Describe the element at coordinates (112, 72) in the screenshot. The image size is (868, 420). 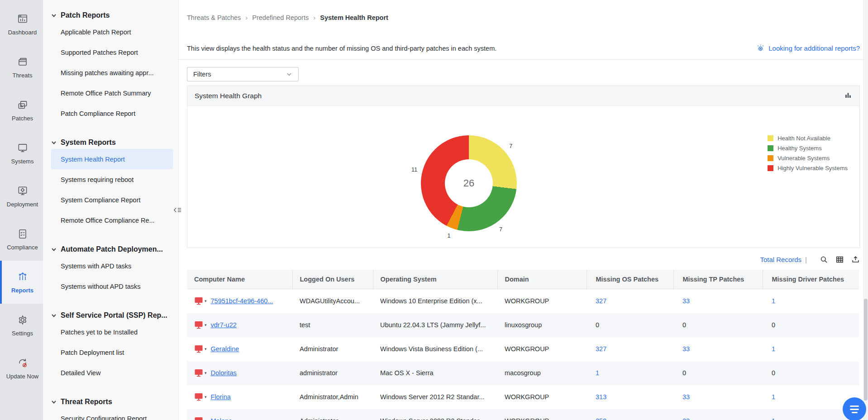
I see `sidebar-item-missing-patches-awaiting-appr: Missing patches awaiting appr...` at that location.